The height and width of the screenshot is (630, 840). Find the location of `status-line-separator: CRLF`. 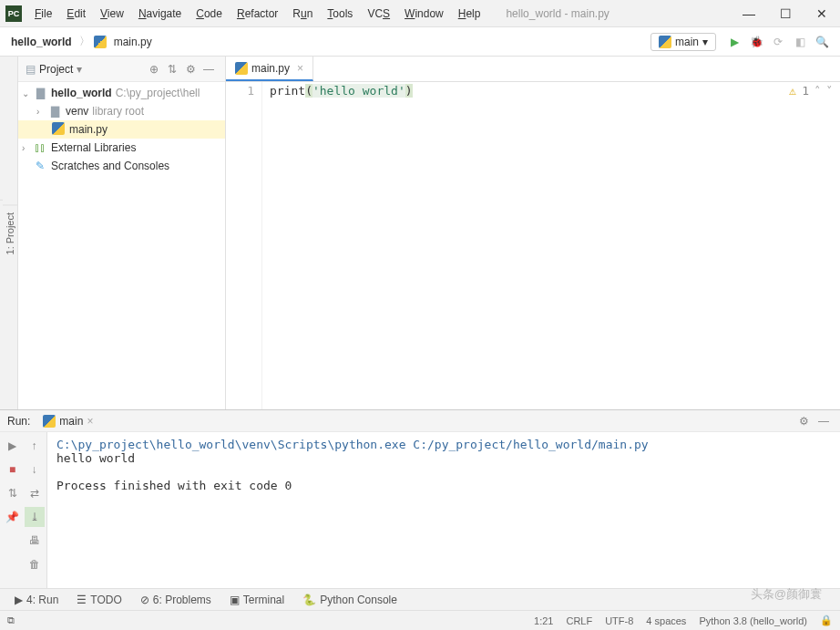

status-line-separator: CRLF is located at coordinates (579, 621).